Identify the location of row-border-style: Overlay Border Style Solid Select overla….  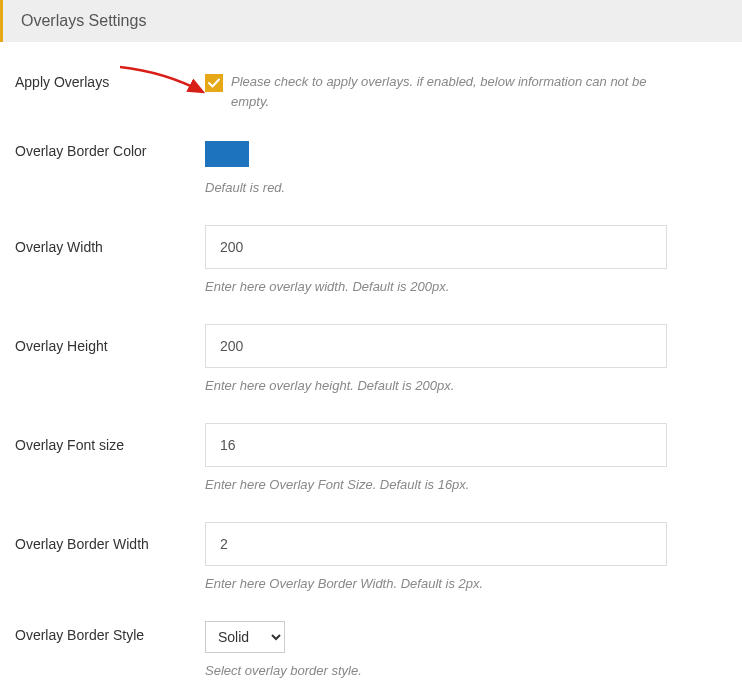
(371, 650).